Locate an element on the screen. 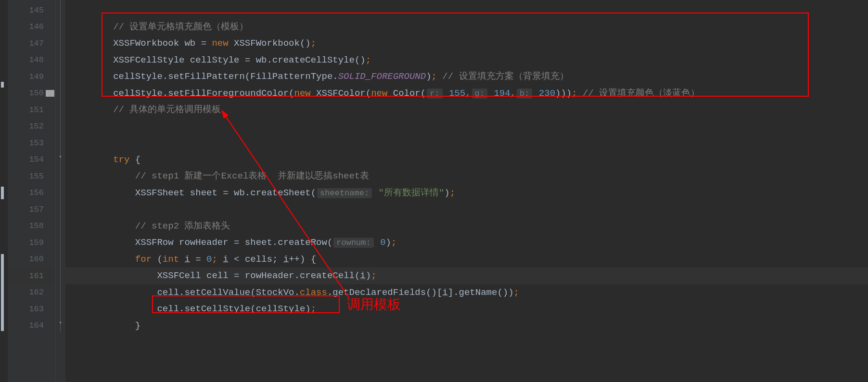  line-number: 150 is located at coordinates (29, 93).